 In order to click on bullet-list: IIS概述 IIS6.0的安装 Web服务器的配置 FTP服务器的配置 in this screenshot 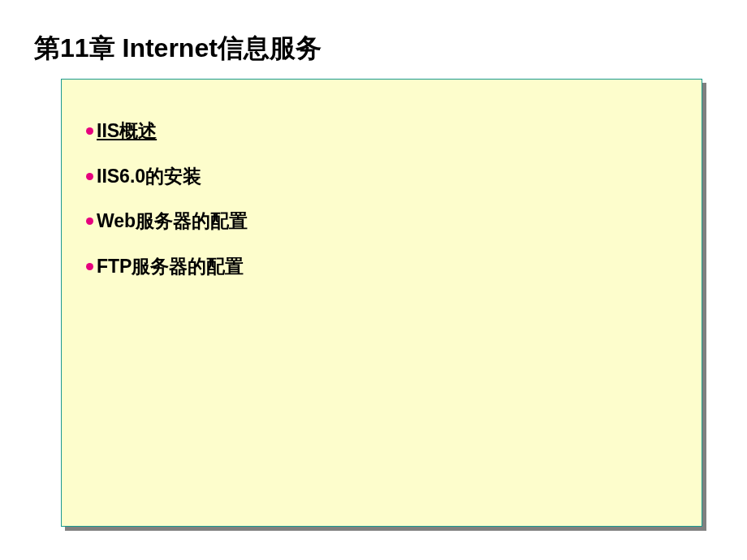, I will do `click(167, 210)`.